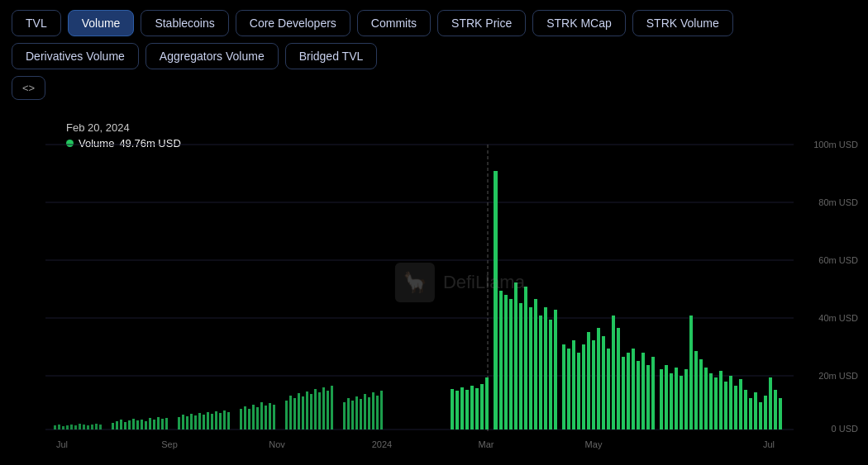 The image size is (868, 465). I want to click on nav-btn-strk-price: STRK Price, so click(481, 23).